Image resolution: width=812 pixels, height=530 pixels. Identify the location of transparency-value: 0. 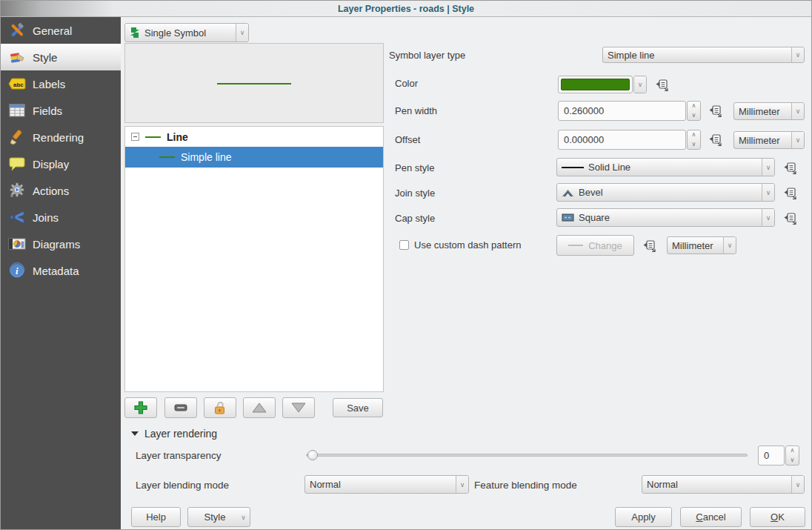
(766, 455).